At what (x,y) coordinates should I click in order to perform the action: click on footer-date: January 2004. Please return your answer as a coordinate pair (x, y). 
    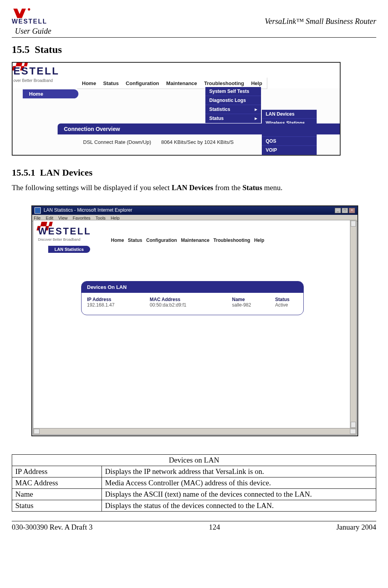
    Looking at the image, I should click on (356, 527).